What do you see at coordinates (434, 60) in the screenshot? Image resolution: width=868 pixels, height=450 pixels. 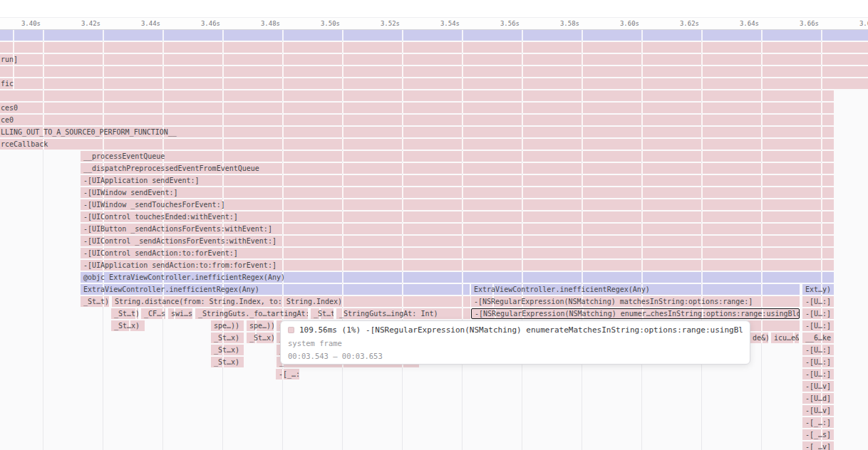 I see `flame-bar: run]` at bounding box center [434, 60].